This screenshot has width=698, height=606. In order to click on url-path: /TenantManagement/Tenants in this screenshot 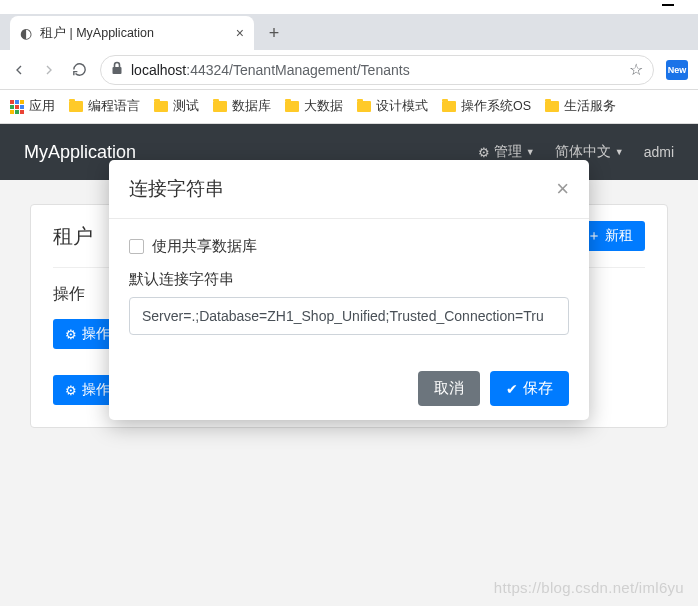, I will do `click(320, 70)`.